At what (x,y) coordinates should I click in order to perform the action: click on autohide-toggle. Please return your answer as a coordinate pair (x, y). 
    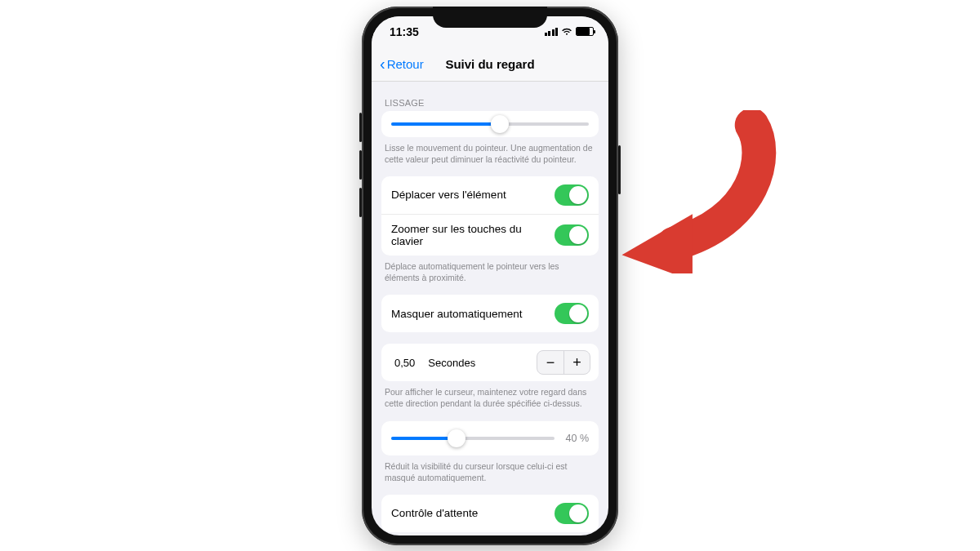
    Looking at the image, I should click on (572, 313).